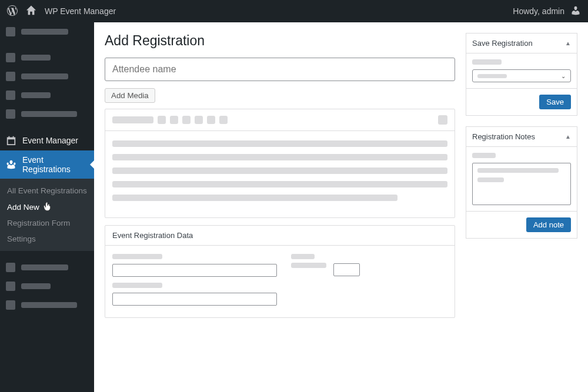 The height and width of the screenshot is (392, 588). I want to click on add-note-button: Add note, so click(549, 225).